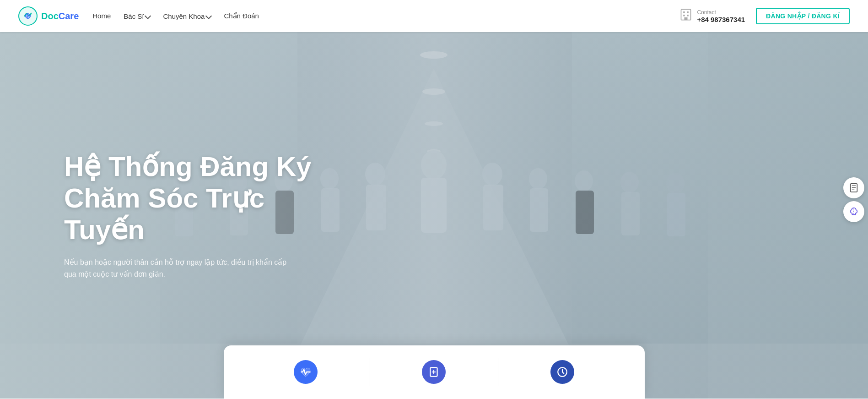  I want to click on navbar: DocCare Home Bác Sĩ Chuyên Khoa Ch, so click(434, 16).